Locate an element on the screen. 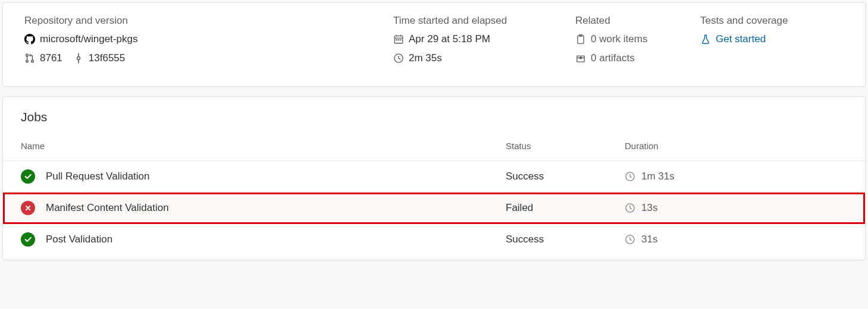 The height and width of the screenshot is (309, 868). summary-col-related: Related 0 work items 0 artifacts is located at coordinates (638, 43).